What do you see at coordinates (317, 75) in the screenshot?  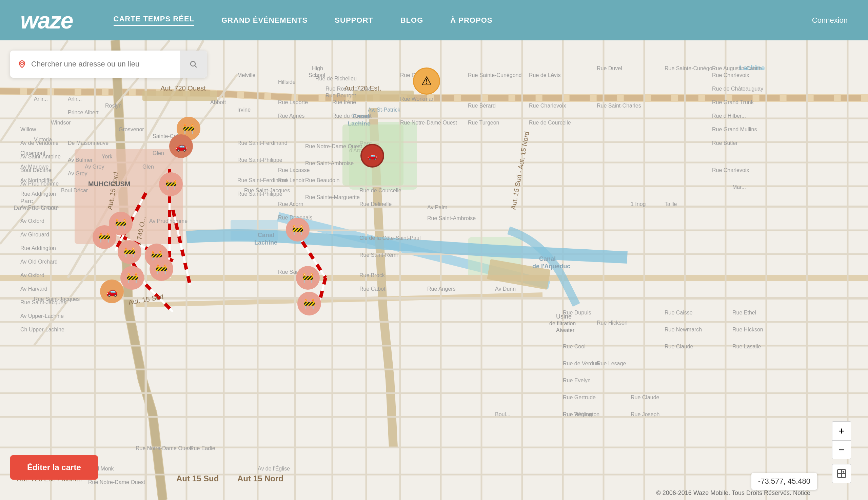 I see `svg-text: School` at bounding box center [317, 75].